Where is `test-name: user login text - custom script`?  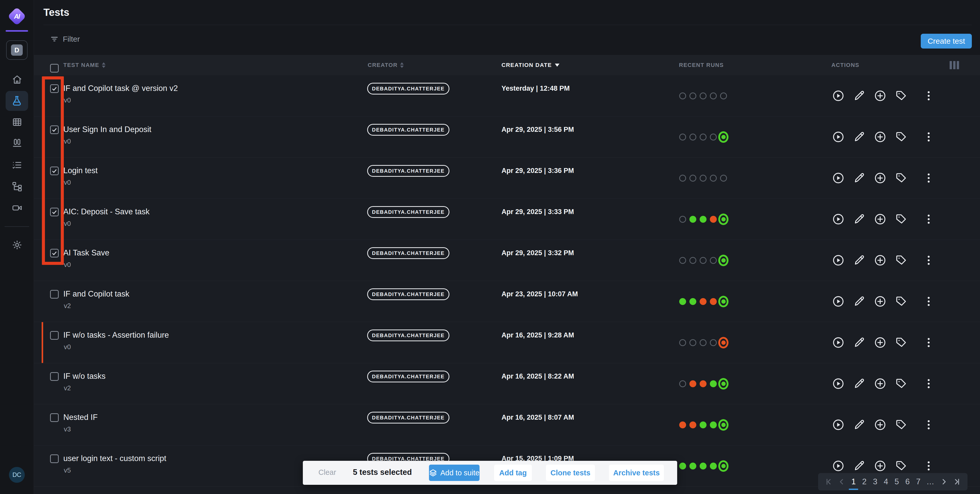 test-name: user login text - custom script is located at coordinates (115, 459).